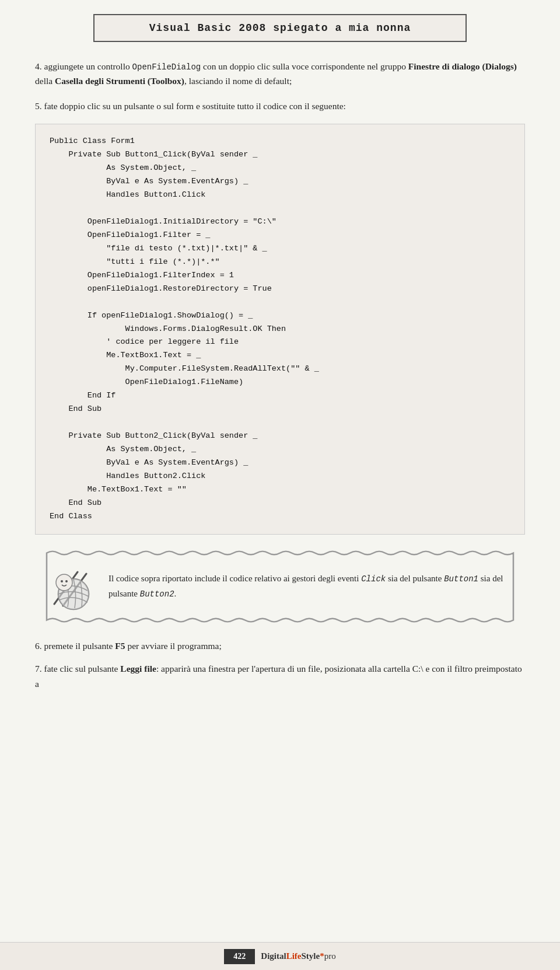  I want to click on para4-text4: , lasciando il nome di default;, so click(238, 81).